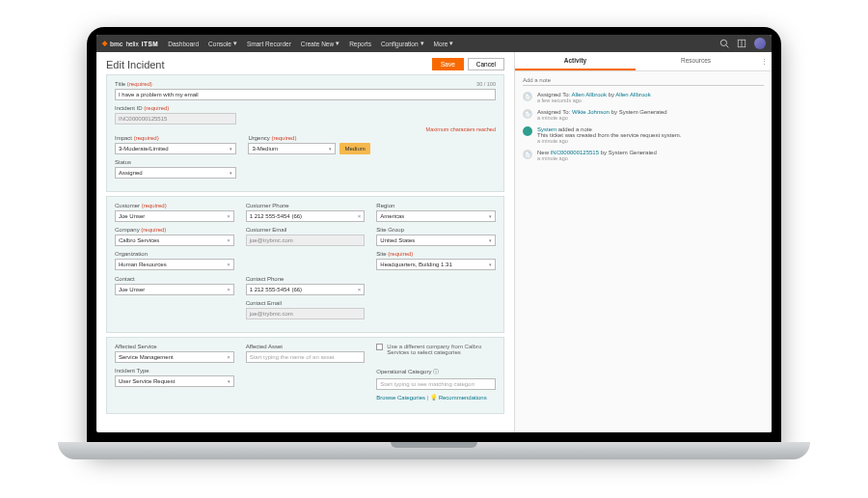  I want to click on status-label: Status, so click(176, 162).